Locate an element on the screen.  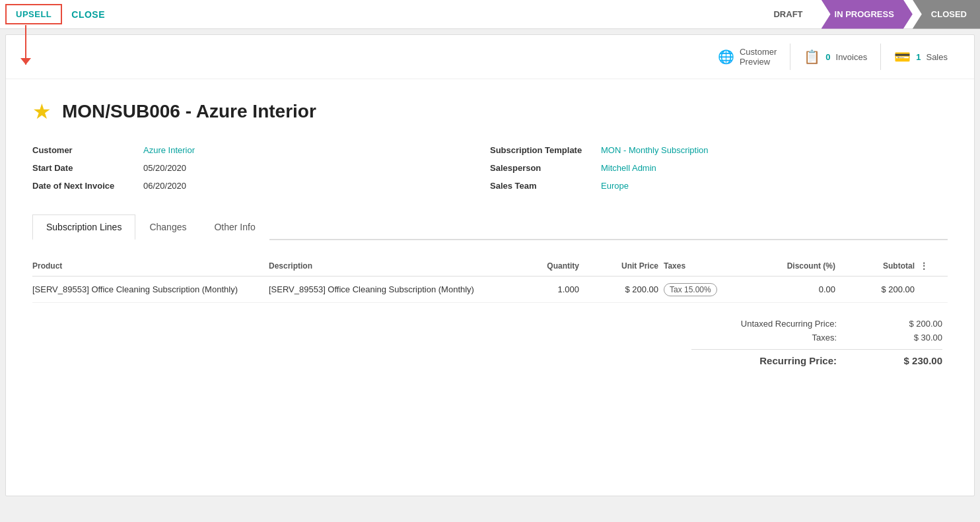
col-header-menu: ⋮ is located at coordinates (934, 266).